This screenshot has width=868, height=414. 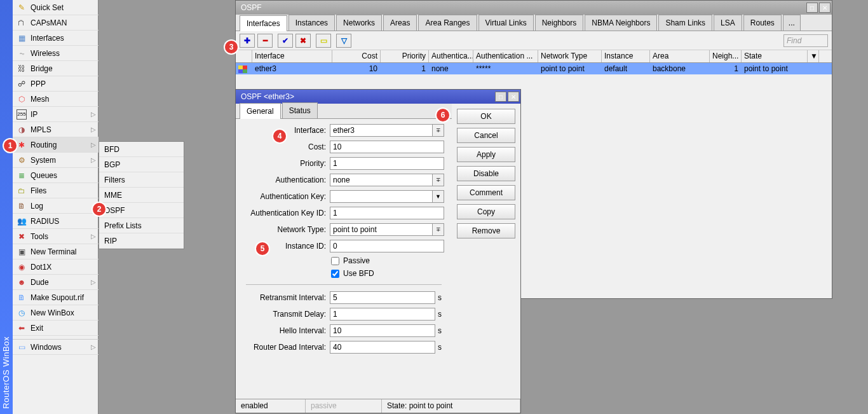 What do you see at coordinates (43, 145) in the screenshot?
I see `menu-label: Routing` at bounding box center [43, 145].